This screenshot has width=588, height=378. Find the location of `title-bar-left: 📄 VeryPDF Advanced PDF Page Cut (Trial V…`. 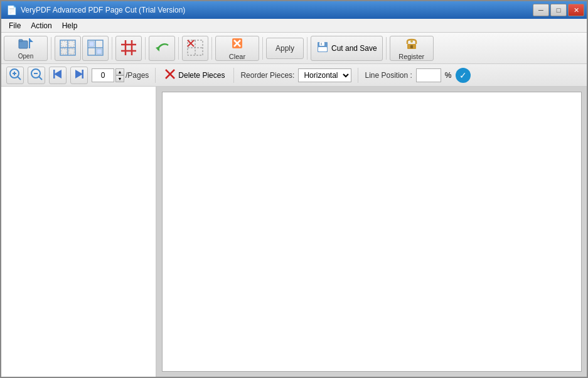

title-bar-left: 📄 VeryPDF Advanced PDF Page Cut (Trial V… is located at coordinates (95, 10).